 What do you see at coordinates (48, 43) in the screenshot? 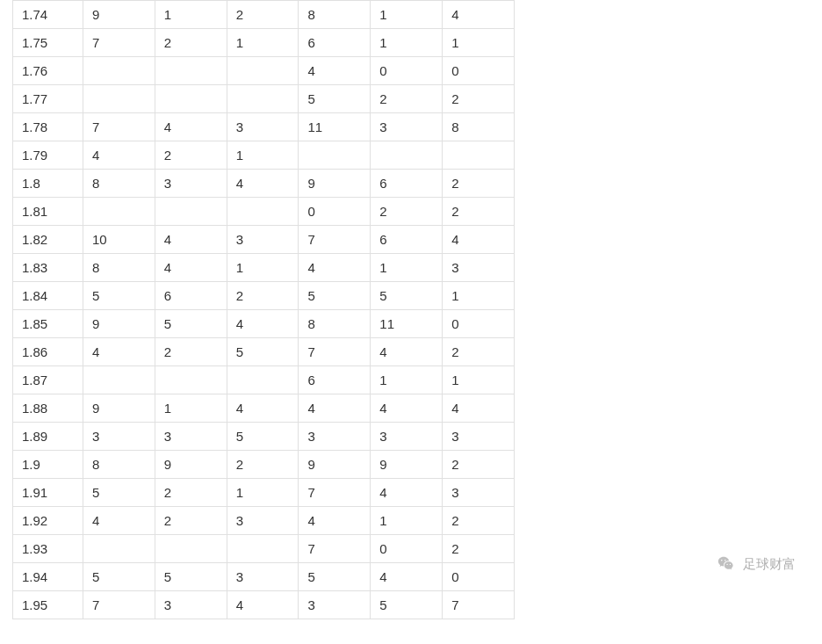
I see `table-cell: 1.75` at bounding box center [48, 43].